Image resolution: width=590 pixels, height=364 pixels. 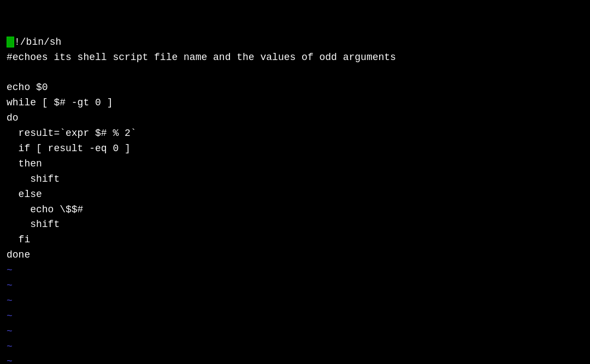 I want to click on line-text: while [ $# -gt 0 ], so click(x=60, y=103).